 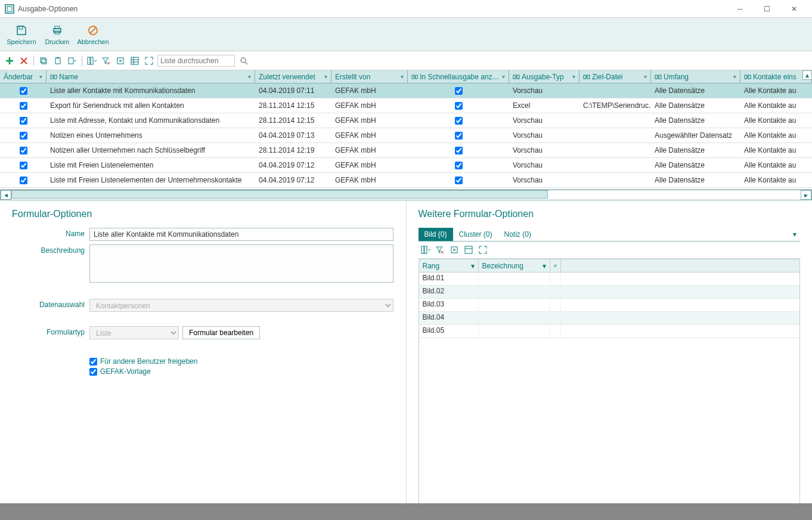 What do you see at coordinates (92, 61) in the screenshot?
I see `columns-button` at bounding box center [92, 61].